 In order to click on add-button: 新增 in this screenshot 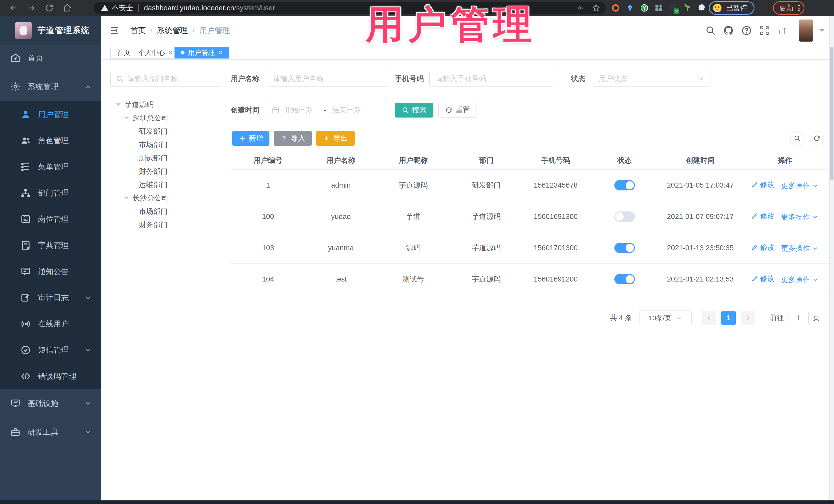, I will do `click(251, 138)`.